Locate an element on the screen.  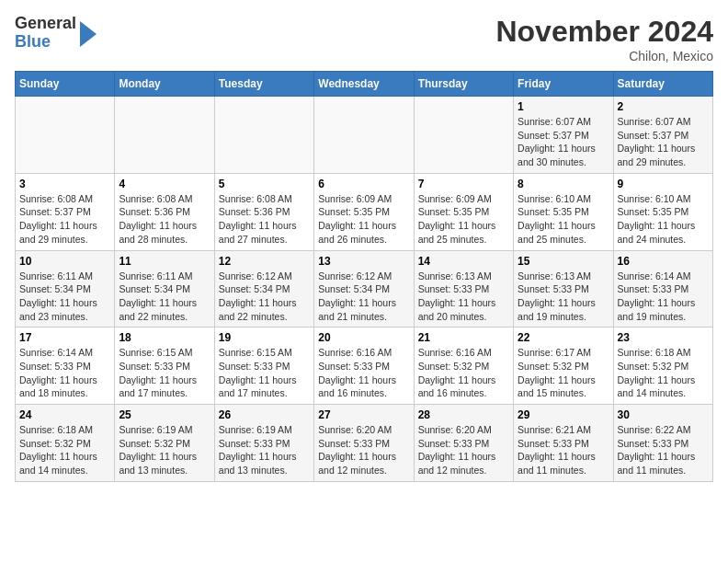
calendar-cell: 26Sunrise: 6:19 AM Sunset: 5:33 PM Dayli… is located at coordinates (264, 443).